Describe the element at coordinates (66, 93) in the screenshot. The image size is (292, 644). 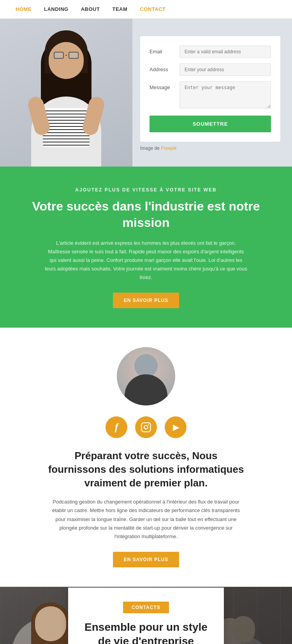
I see `hero-image` at that location.